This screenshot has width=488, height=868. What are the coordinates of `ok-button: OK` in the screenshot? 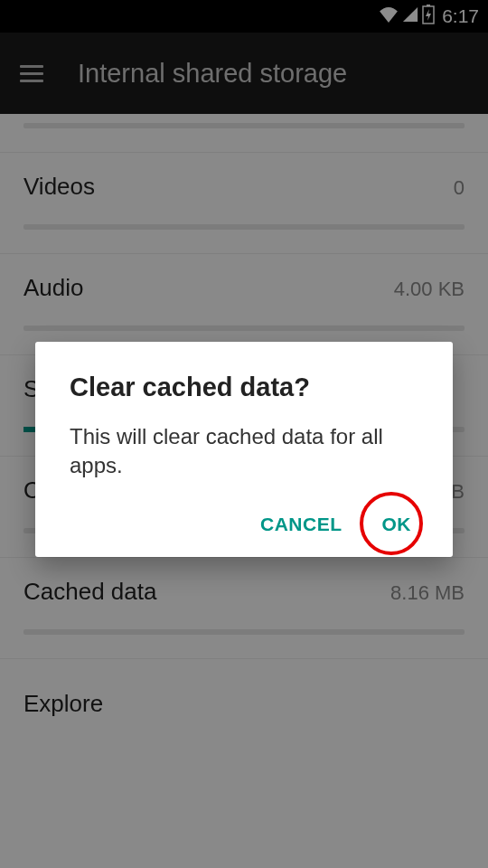 It's located at (398, 524).